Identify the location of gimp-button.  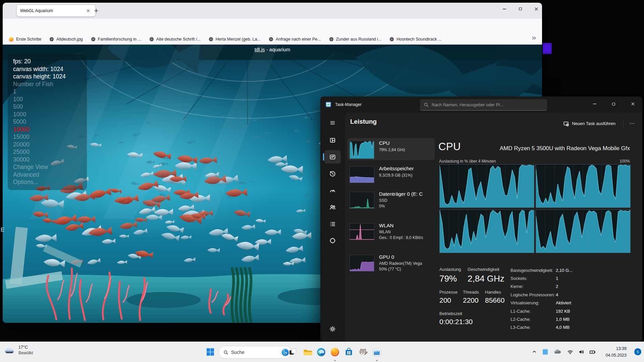
(363, 352).